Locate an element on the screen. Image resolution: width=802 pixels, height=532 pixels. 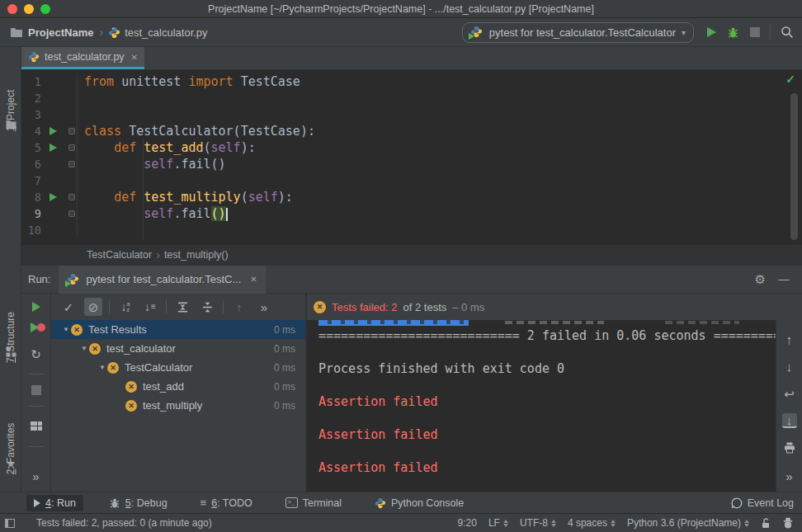
code-line-2: 2 is located at coordinates (412, 98).